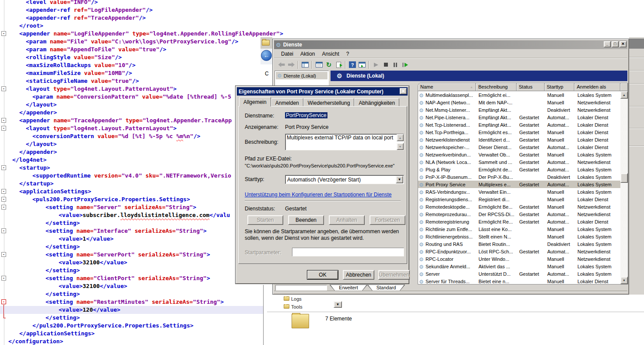 This screenshot has width=644, height=345. I want to click on scroll-down-button: ▼, so click(624, 281).